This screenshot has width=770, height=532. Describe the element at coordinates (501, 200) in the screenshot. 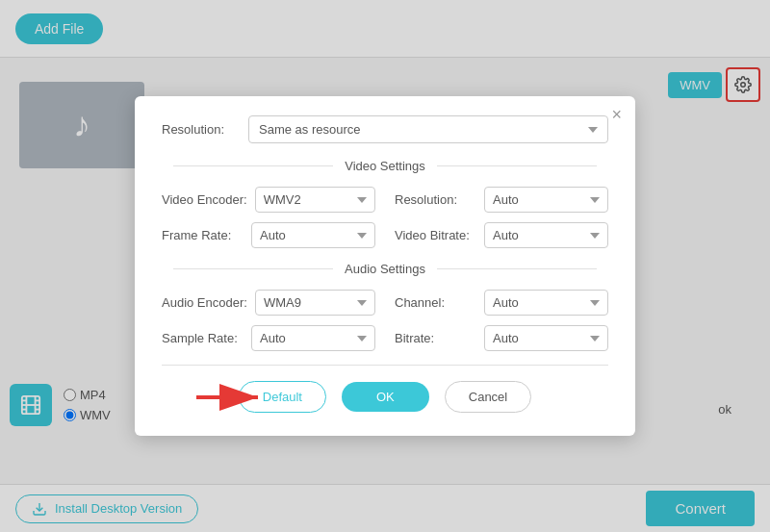

I see `video-resolution-row: Resolution: Auto` at that location.